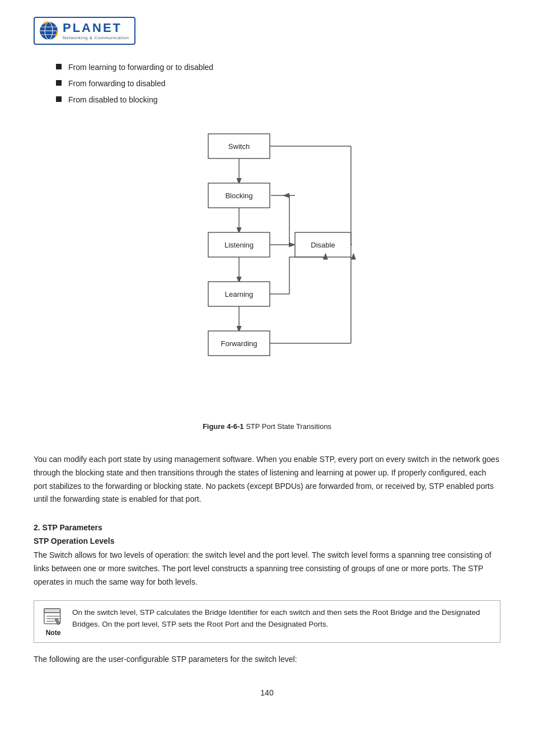 This screenshot has width=534, height=756. I want to click on sub-heading: STP Operation Levels, so click(267, 541).